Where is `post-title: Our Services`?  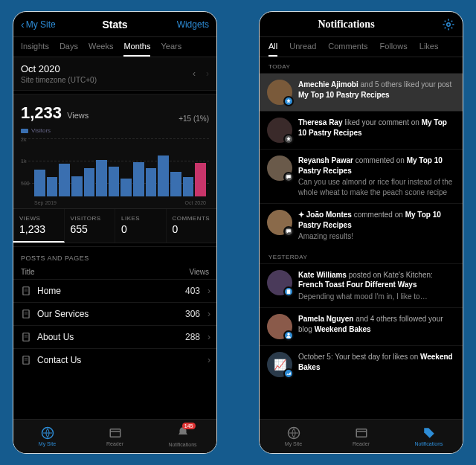 post-title: Our Services is located at coordinates (109, 314).